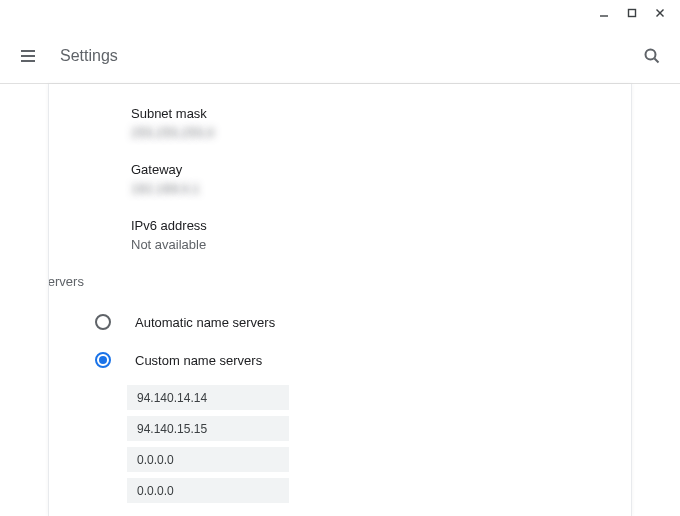  Describe the element at coordinates (652, 56) in the screenshot. I see `search-icon` at that location.